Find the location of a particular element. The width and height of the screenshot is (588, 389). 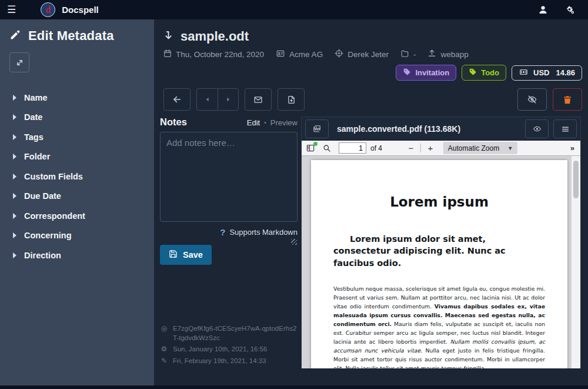

sidebar-item-correspondent: Correspondent is located at coordinates (77, 216).